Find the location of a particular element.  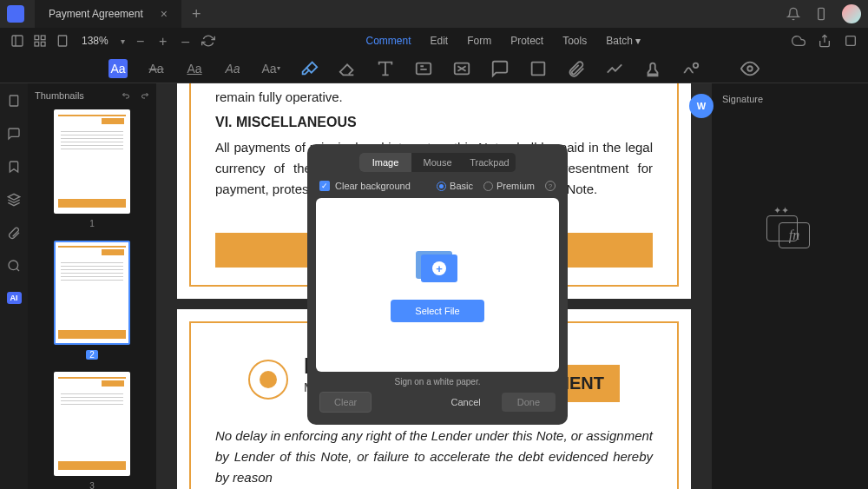

stamp-icon is located at coordinates (653, 69).